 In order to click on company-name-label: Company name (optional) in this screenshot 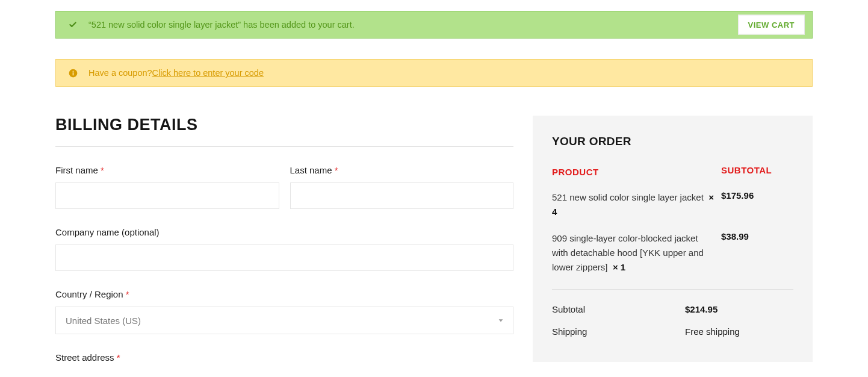, I will do `click(284, 232)`.